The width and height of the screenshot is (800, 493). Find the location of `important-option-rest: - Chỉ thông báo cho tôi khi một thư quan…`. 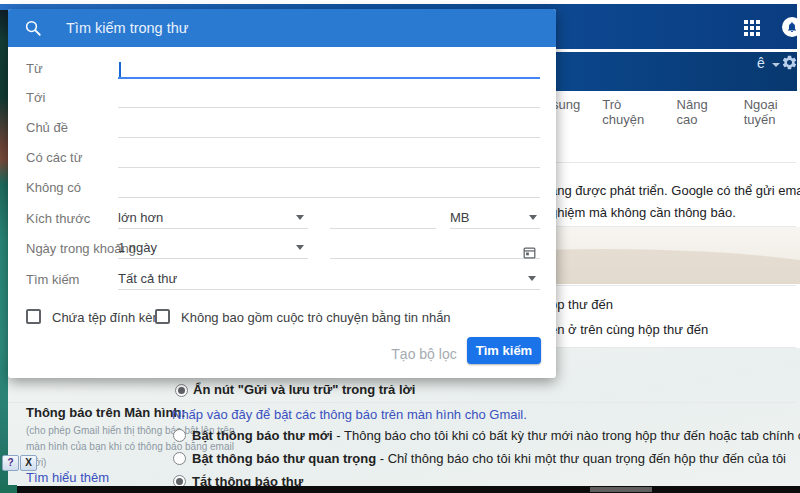

important-option-rest: - Chỉ thông báo cho tôi khi một thư quan… is located at coordinates (581, 458).